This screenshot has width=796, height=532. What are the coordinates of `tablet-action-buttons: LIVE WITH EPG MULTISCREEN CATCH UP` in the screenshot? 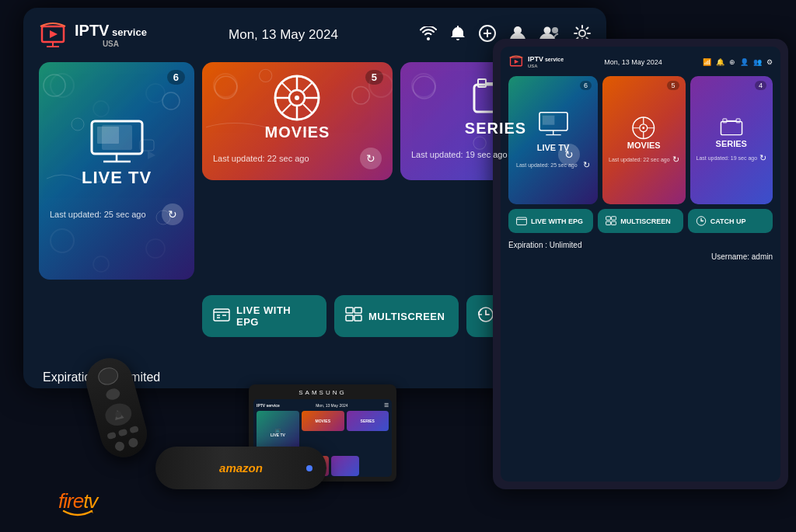 It's located at (641, 221).